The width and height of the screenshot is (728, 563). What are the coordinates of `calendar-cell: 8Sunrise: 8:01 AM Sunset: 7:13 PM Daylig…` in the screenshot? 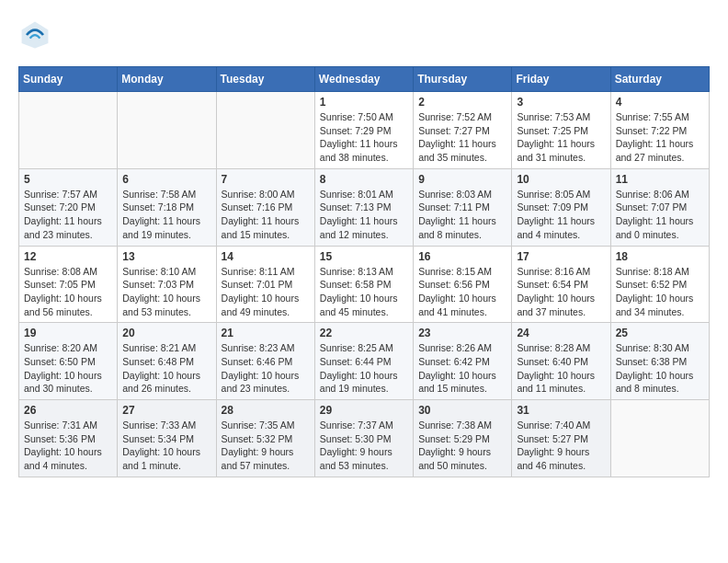 It's located at (364, 207).